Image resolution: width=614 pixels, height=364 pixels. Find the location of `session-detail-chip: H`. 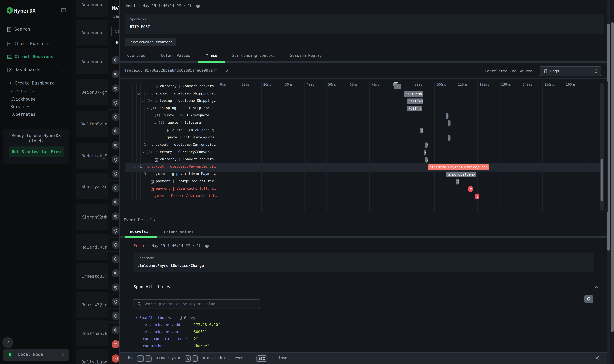

session-detail-chip: H is located at coordinates (116, 43).